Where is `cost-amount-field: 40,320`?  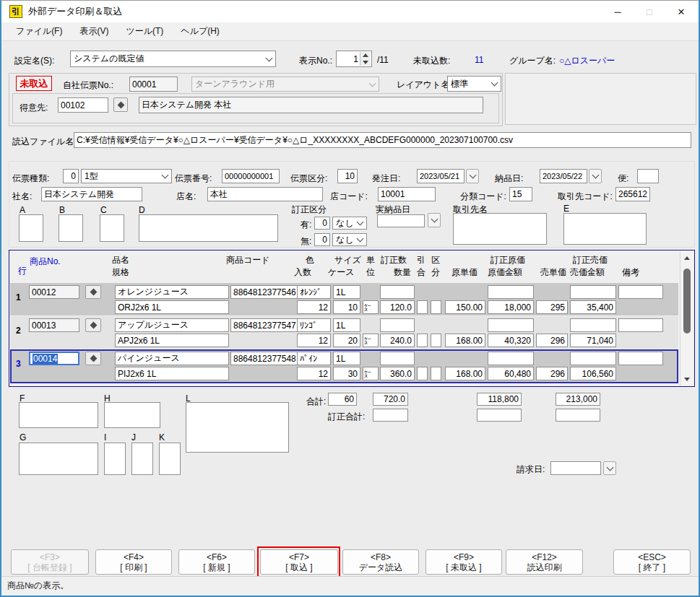 cost-amount-field: 40,320 is located at coordinates (511, 341).